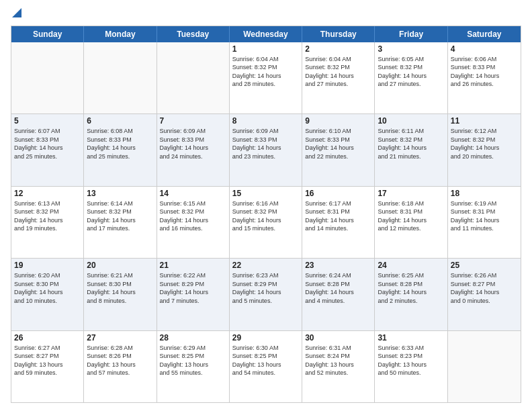 This screenshot has width=532, height=411. I want to click on day-number: 18, so click(484, 193).